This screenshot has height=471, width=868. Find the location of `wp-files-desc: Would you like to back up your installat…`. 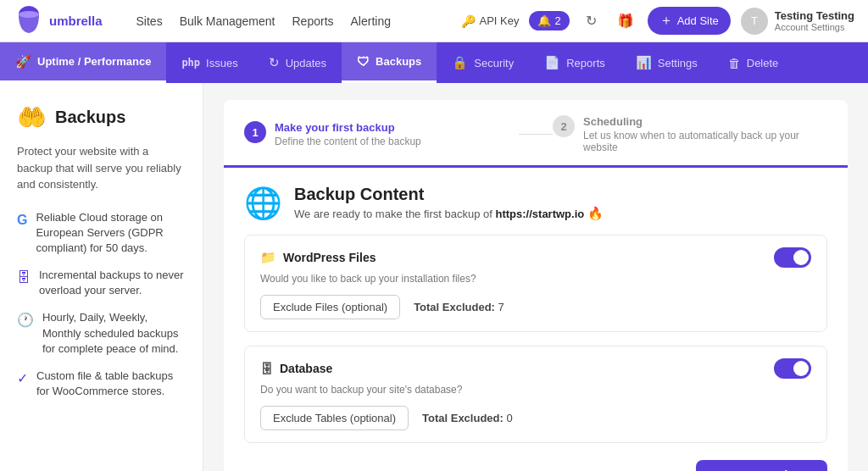

wp-files-desc: Would you like to back up your installat… is located at coordinates (536, 279).